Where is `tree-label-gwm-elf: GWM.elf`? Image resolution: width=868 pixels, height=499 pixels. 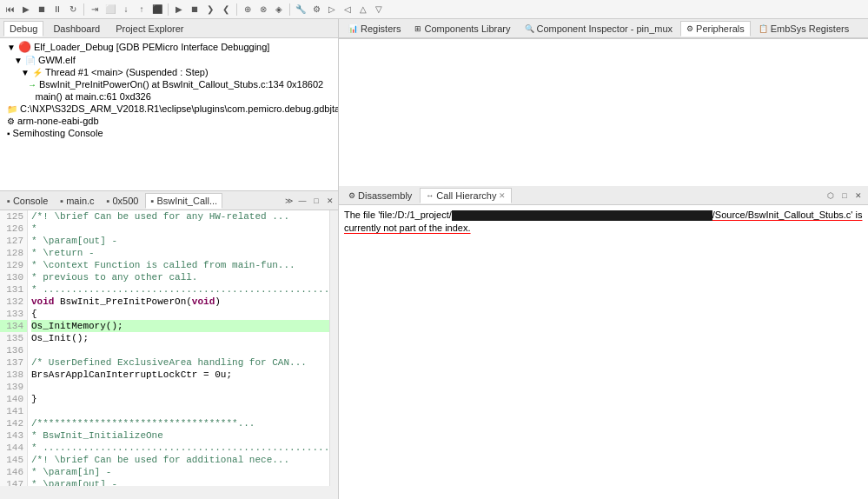 tree-label-gwm-elf: GWM.elf is located at coordinates (57, 60).